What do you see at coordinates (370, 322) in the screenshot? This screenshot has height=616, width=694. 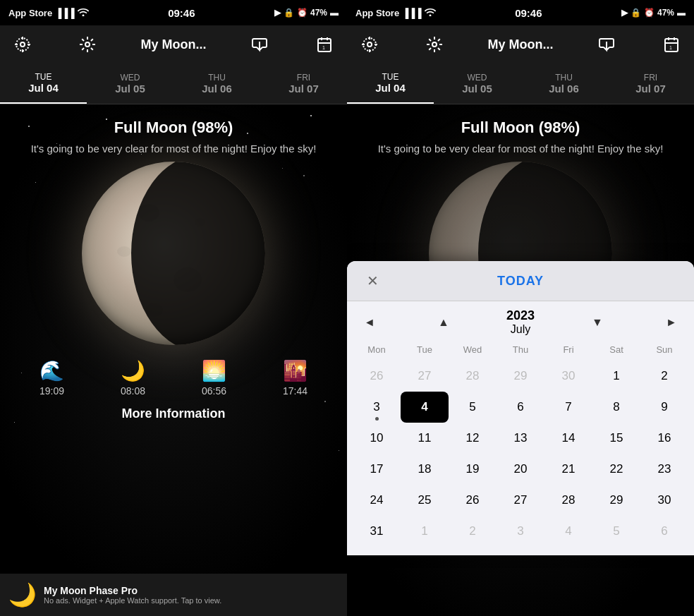 I see `prev-month-icon: ◄` at bounding box center [370, 322].